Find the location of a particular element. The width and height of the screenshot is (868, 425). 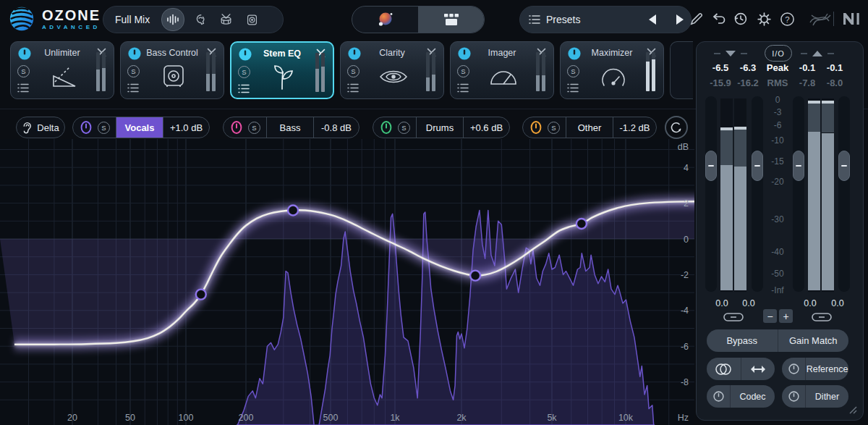

bypass-button: Bypass is located at coordinates (742, 340).